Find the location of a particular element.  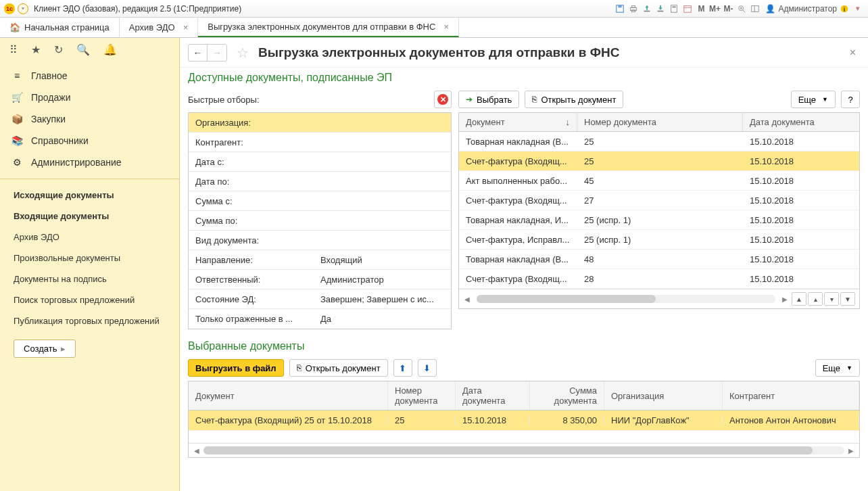

col-sum: Сумма документа is located at coordinates (567, 396).